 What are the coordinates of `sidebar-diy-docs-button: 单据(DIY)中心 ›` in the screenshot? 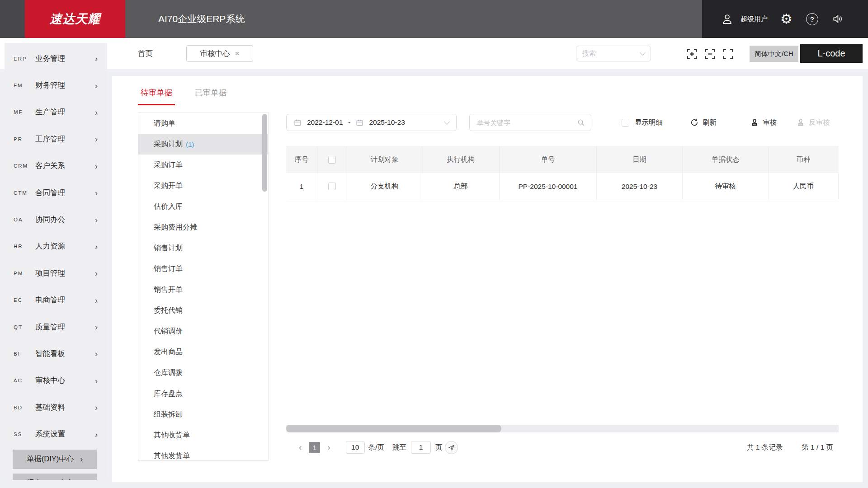 It's located at (55, 459).